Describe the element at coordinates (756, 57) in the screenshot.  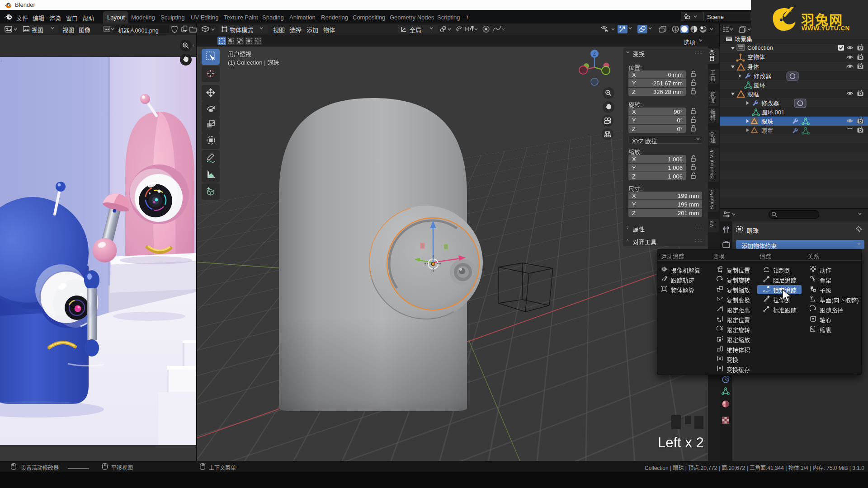
I see `svg-text: 空物体` at that location.